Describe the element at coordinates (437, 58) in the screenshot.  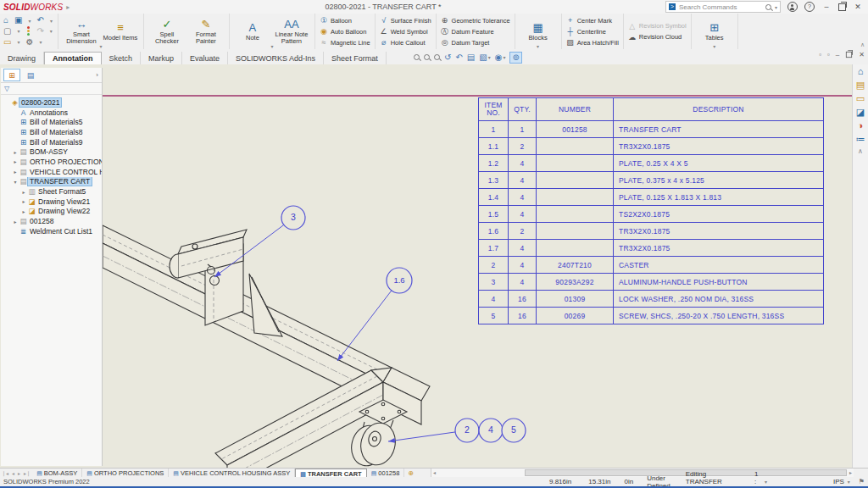
I see `zoom-inout-icon` at that location.